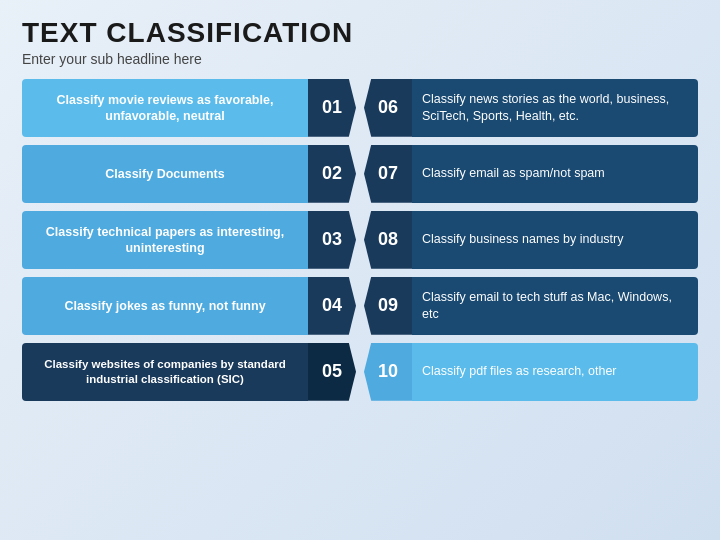 The width and height of the screenshot is (720, 540). What do you see at coordinates (165, 306) in the screenshot?
I see `item-left-4-text: Classify jokes as funny, not funny` at bounding box center [165, 306].